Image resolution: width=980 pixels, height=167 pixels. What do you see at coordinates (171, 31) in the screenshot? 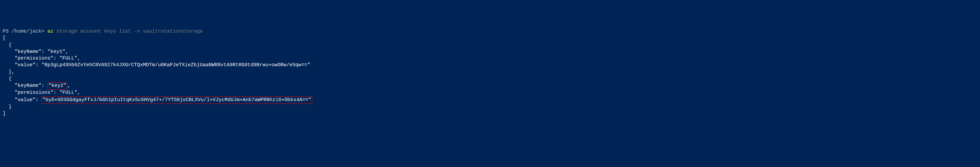
I see `cmd-arg: vaultrotationstorage` at bounding box center [171, 31].